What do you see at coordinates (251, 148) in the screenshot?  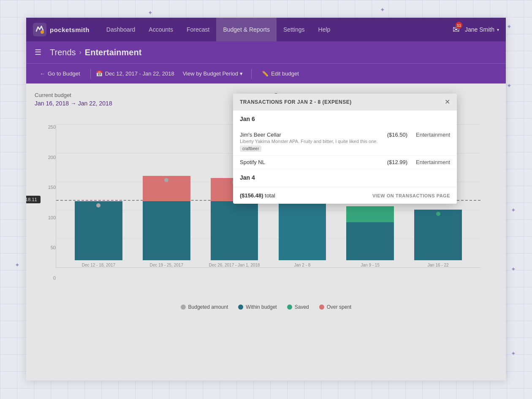 I see `transaction-tag-1: craftbeer` at bounding box center [251, 148].